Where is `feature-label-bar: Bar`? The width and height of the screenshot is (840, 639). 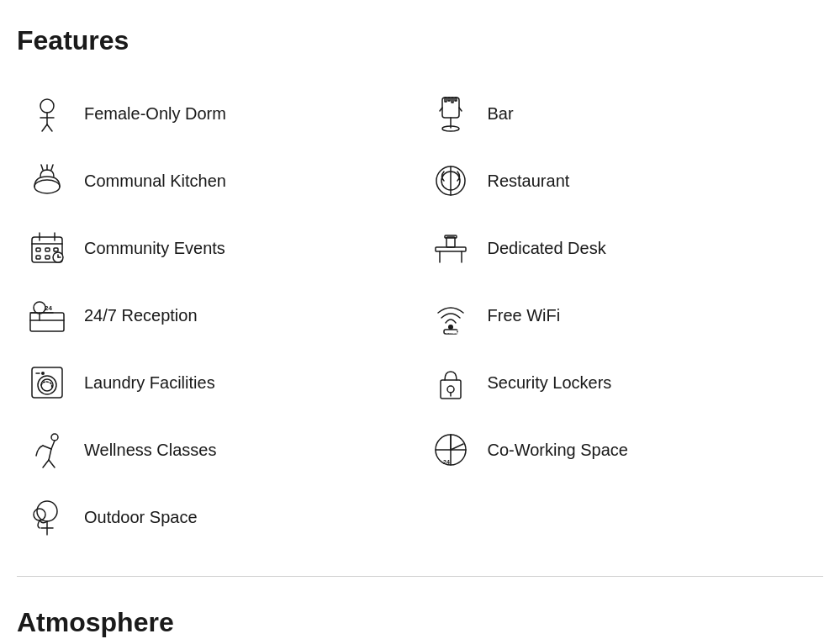 feature-label-bar: Bar is located at coordinates (501, 114).